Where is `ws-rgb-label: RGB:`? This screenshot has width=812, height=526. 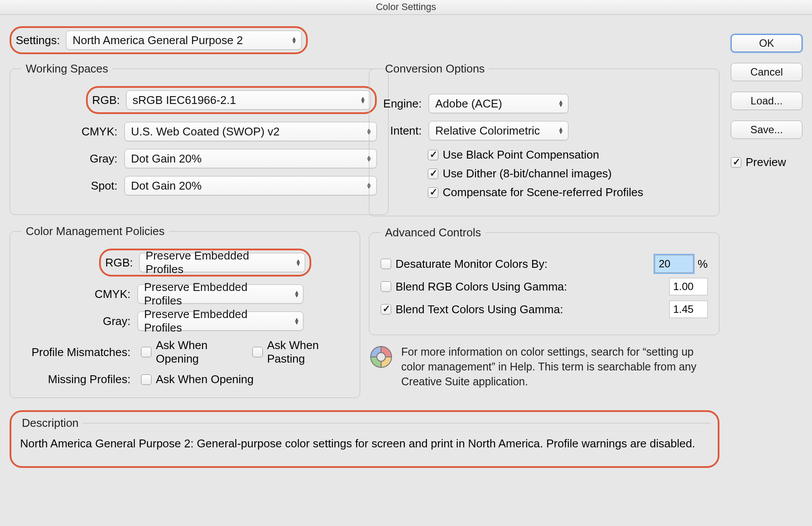
ws-rgb-label: RGB: is located at coordinates (106, 100).